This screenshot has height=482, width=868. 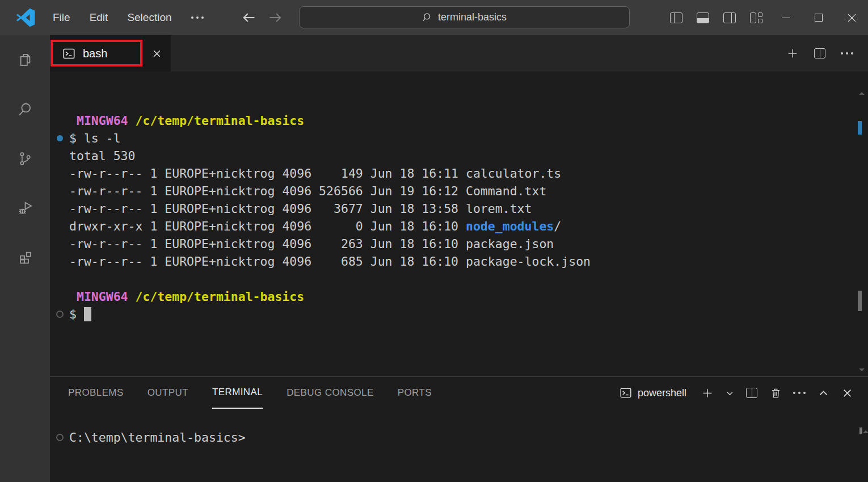 I want to click on terminal-line: -rw-r--r-- 1 EUROPE+nicktrog 4096 685 Ju…, so click(x=469, y=261).